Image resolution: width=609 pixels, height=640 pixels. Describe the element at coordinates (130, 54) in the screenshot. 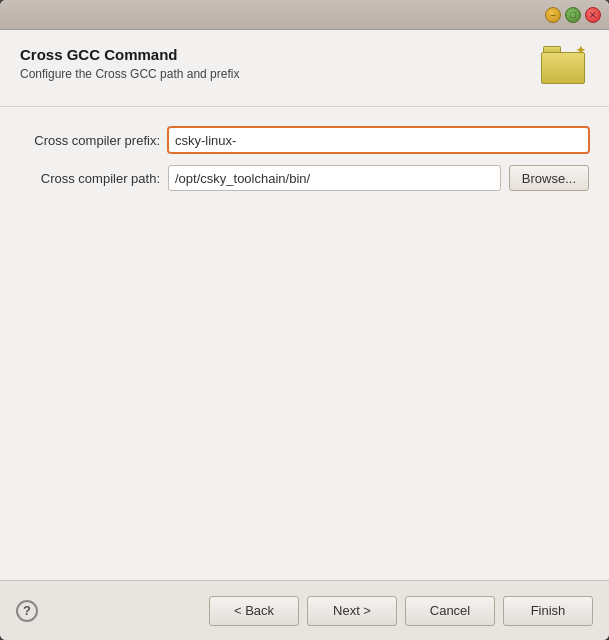

I see `dialog-title: Cross GCC Command` at that location.